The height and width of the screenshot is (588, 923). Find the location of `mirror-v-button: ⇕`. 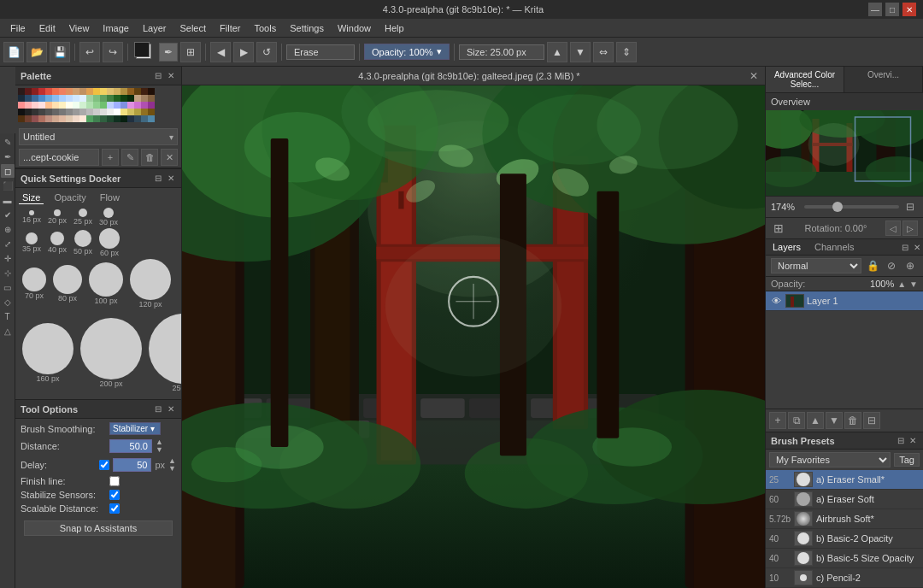

mirror-v-button: ⇕ is located at coordinates (626, 52).